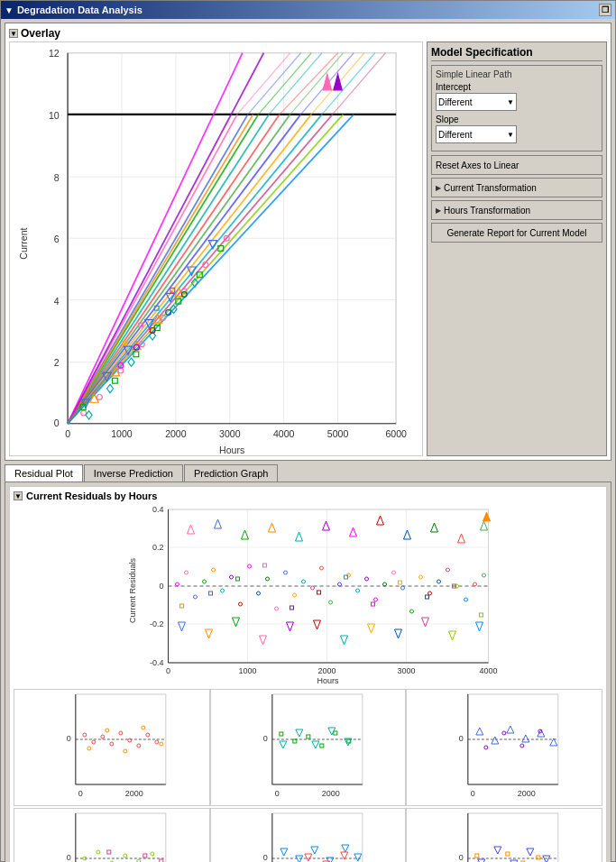 The height and width of the screenshot is (862, 616). Describe the element at coordinates (510, 103) in the screenshot. I see `intercept-dropdown-arrow: ▼` at that location.